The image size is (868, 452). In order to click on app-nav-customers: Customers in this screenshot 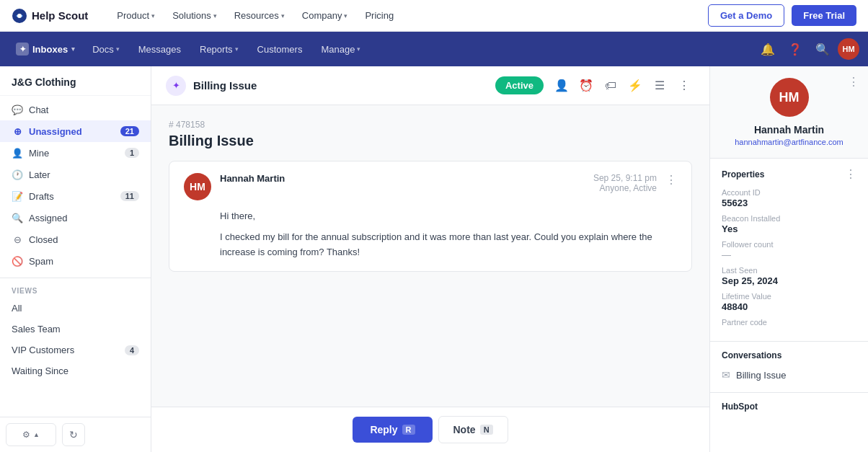, I will do `click(280, 49)`.